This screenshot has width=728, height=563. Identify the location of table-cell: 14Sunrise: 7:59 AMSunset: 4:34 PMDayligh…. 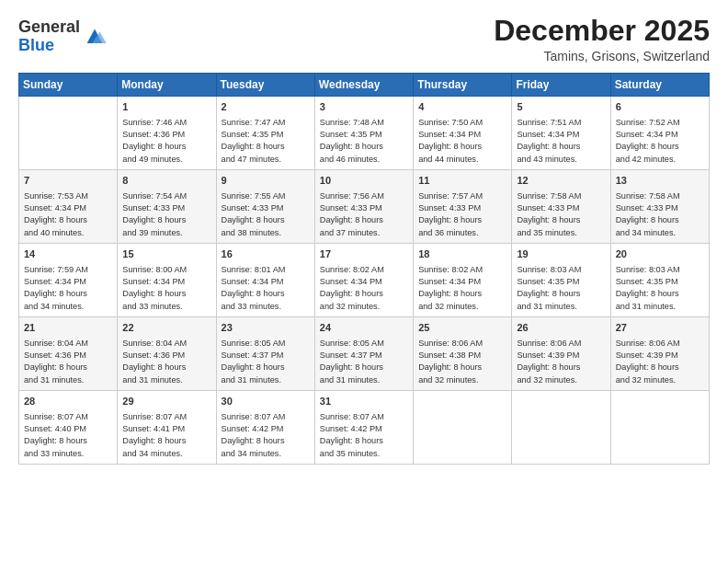
(68, 281).